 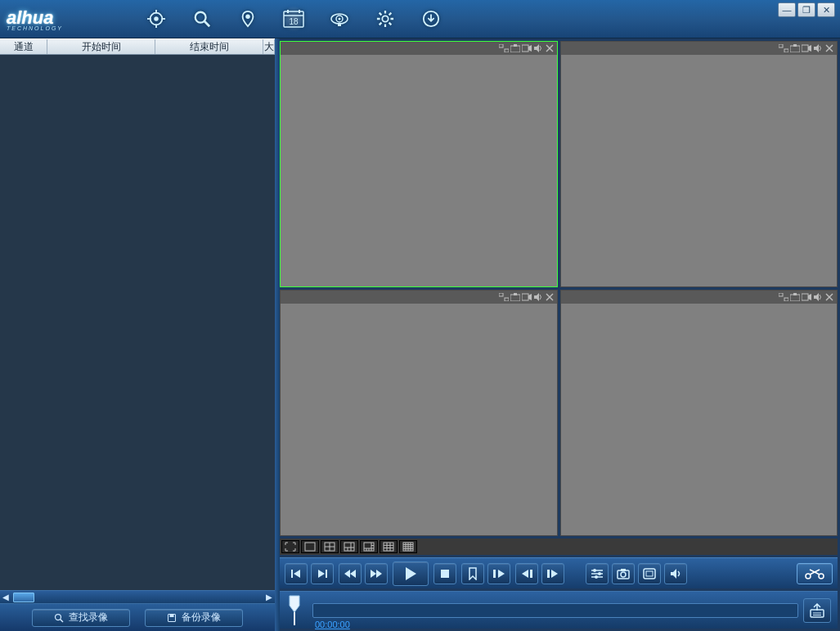 I want to click on left-h-scrollbar: ◀ ▶, so click(x=137, y=597).